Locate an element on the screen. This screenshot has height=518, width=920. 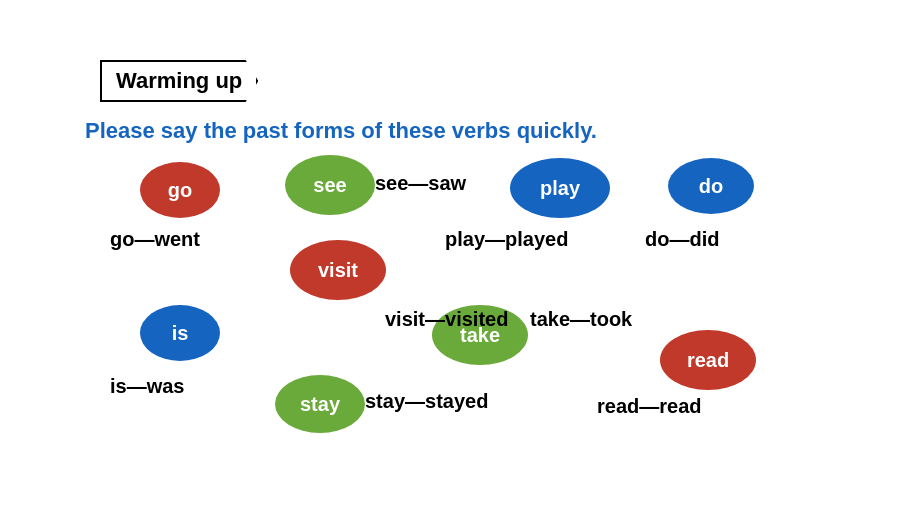
oval-visit: visit is located at coordinates (338, 270).